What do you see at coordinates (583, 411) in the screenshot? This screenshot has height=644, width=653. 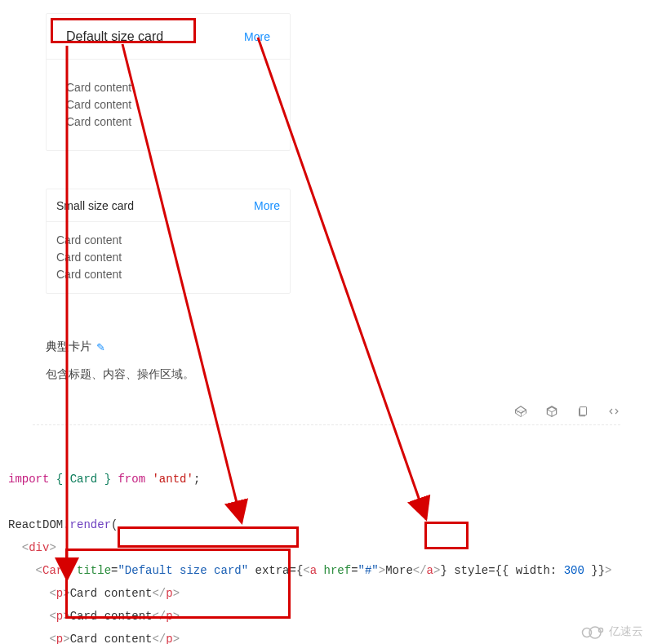 I see `copy-icon` at bounding box center [583, 411].